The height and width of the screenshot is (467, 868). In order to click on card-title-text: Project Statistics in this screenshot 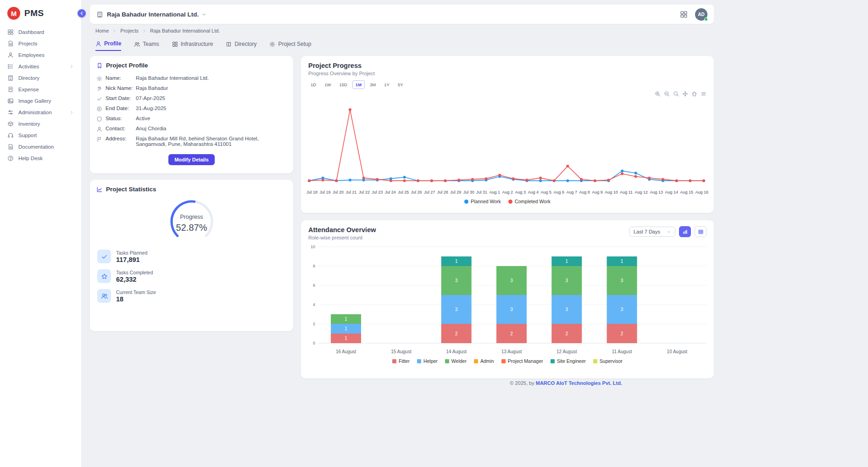, I will do `click(131, 189)`.